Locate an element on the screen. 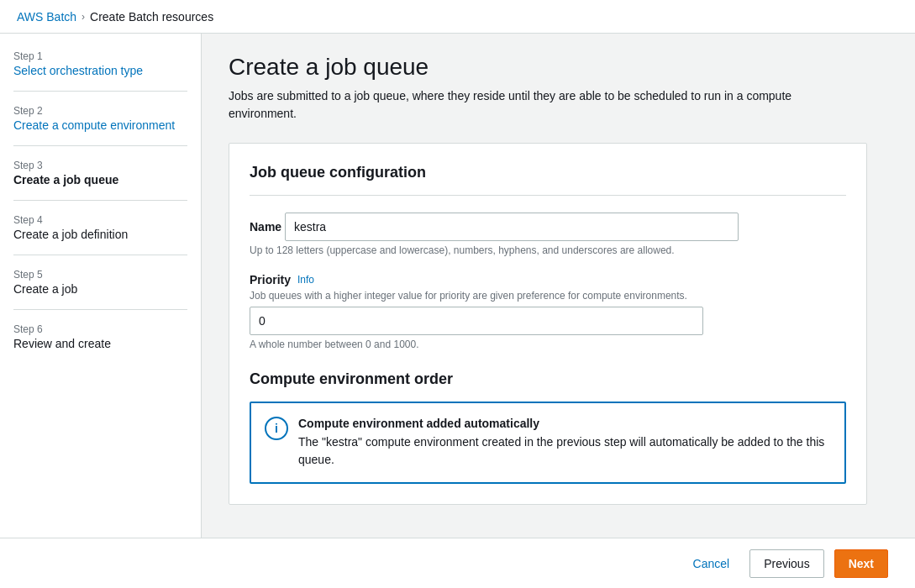  step1-label: Step 1 is located at coordinates (101, 56).